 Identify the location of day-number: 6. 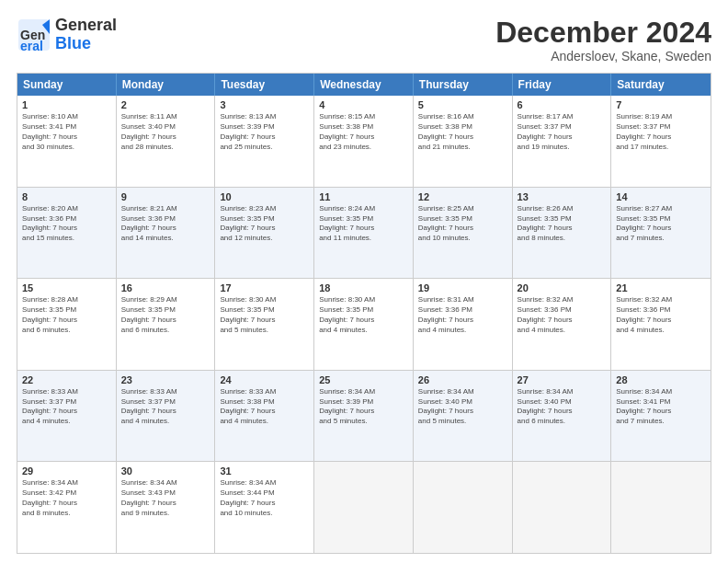
(563, 105).